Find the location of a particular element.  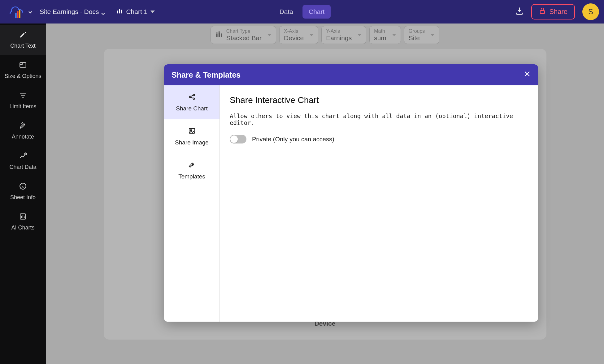

avatar-initial: S is located at coordinates (591, 12).